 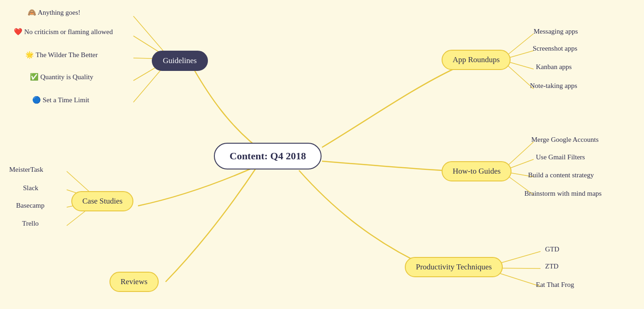 What do you see at coordinates (61, 100) in the screenshot?
I see `leaf-time-limit: 🔵 Set a Time Limit` at bounding box center [61, 100].